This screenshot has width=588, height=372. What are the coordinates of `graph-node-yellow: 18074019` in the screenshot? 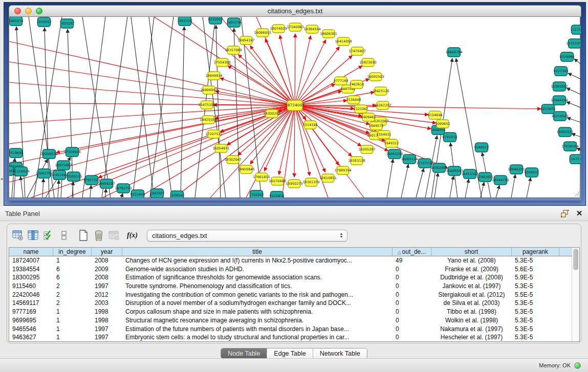 It's located at (278, 29).